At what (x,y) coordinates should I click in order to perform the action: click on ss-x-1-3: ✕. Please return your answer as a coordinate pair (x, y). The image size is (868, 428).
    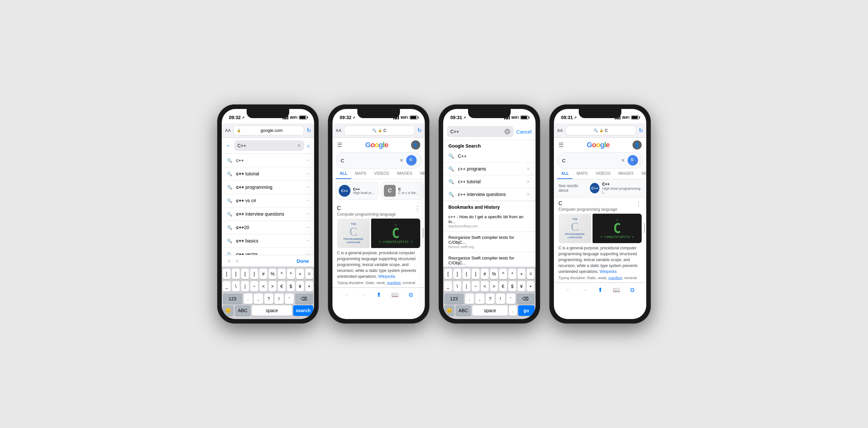
    Looking at the image, I should click on (528, 169).